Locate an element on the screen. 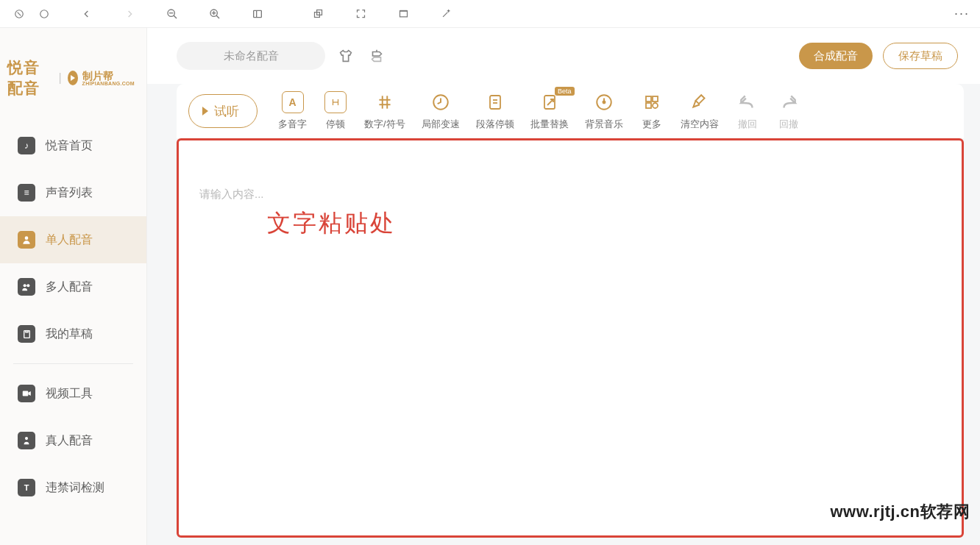 The width and height of the screenshot is (980, 545). broom-icon is located at coordinates (700, 102).